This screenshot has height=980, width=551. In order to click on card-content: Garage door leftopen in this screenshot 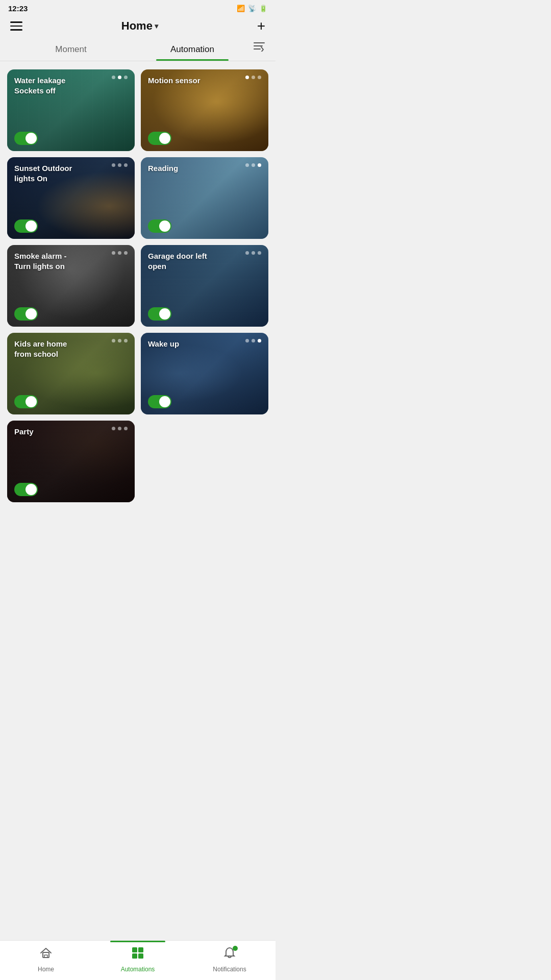, I will do `click(205, 286)`.